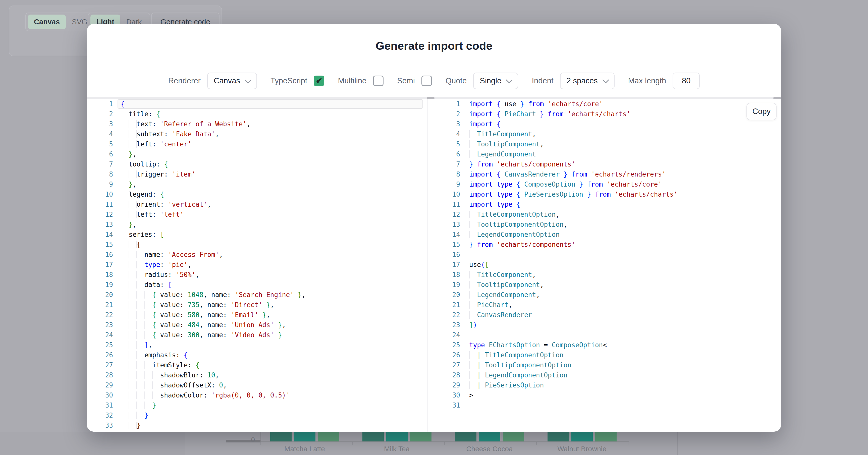 The image size is (868, 455). What do you see at coordinates (319, 81) in the screenshot?
I see `typescript-checkbox: ✔` at bounding box center [319, 81].